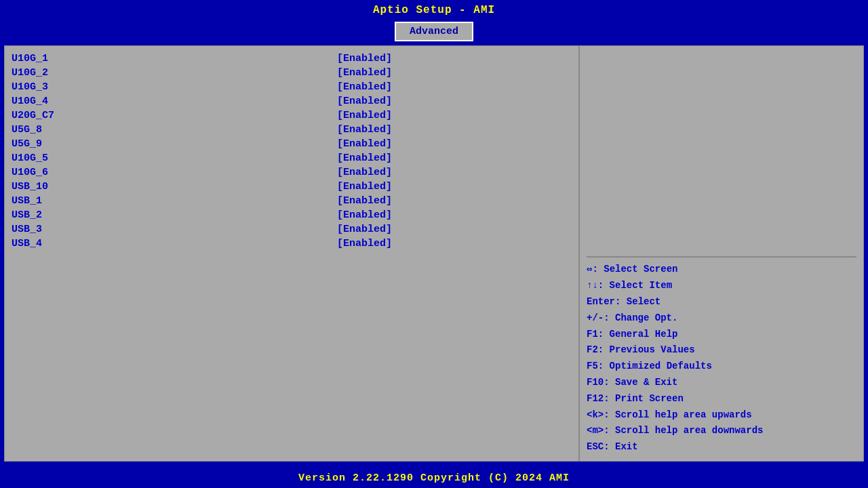  I want to click on key-hint-desc: Select, so click(640, 302).